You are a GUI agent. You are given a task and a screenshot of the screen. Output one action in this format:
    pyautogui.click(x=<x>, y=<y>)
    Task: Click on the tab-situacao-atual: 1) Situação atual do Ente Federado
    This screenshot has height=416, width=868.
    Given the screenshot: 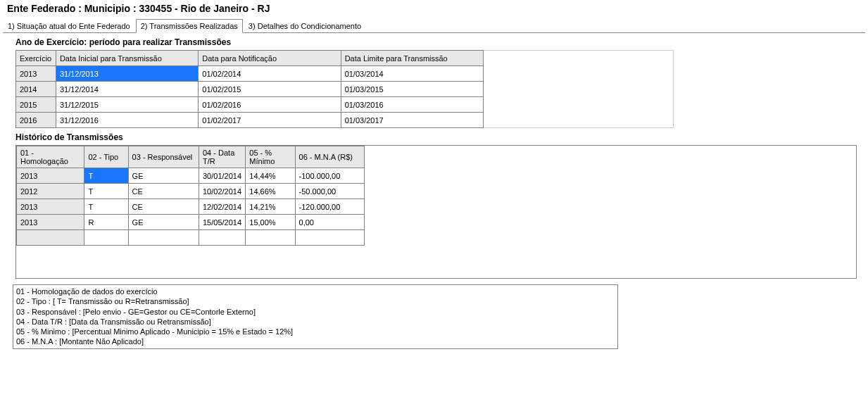 What is the action you would take?
    pyautogui.click(x=69, y=25)
    